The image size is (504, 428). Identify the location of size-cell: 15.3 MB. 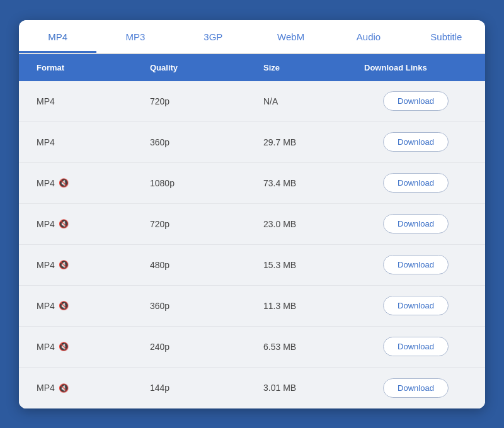
(309, 265).